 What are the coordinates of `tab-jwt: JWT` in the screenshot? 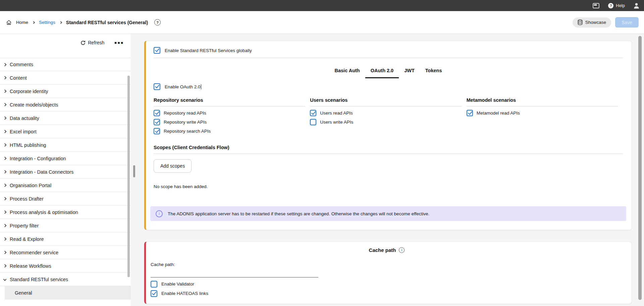 It's located at (409, 73).